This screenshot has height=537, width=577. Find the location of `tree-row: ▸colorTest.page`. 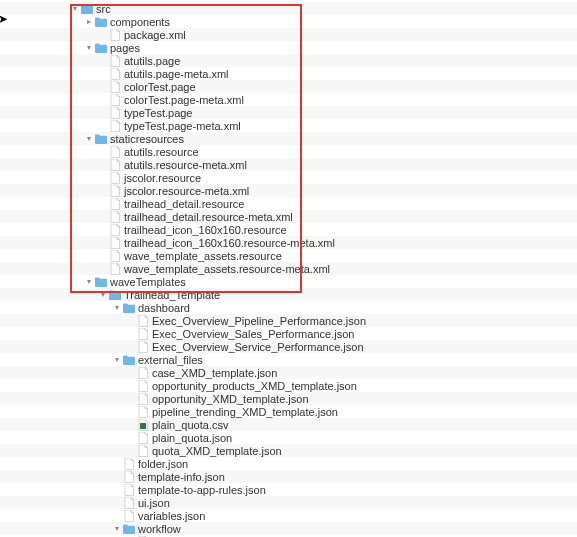

tree-row: ▸colorTest.page is located at coordinates (288, 86).